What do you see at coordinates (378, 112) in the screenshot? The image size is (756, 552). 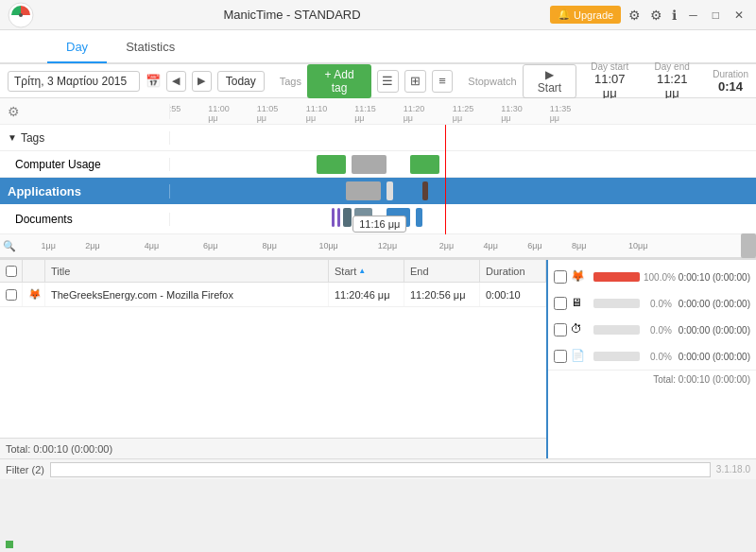 I see `timeline-header: ⚙ 10:55μμ11:00μμ11:05μμ11:10μμ11:15μμ11:…` at bounding box center [378, 112].